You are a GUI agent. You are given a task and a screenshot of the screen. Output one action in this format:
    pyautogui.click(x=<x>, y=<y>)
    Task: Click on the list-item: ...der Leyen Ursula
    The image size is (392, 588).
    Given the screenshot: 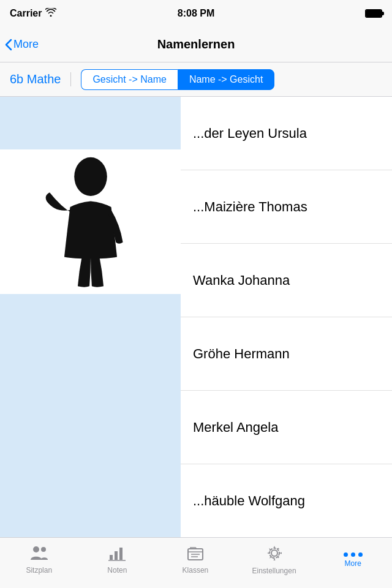 What is the action you would take?
    pyautogui.click(x=287, y=134)
    